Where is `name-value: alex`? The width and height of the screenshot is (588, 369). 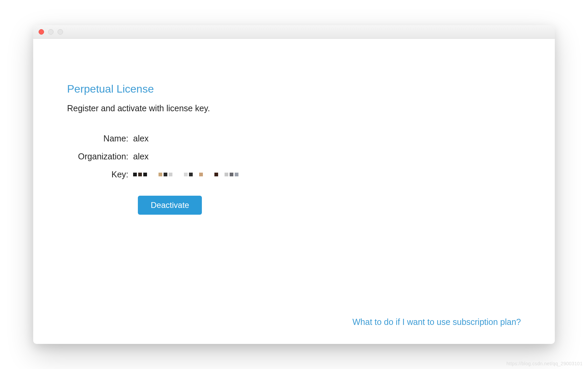 name-value: alex is located at coordinates (141, 138).